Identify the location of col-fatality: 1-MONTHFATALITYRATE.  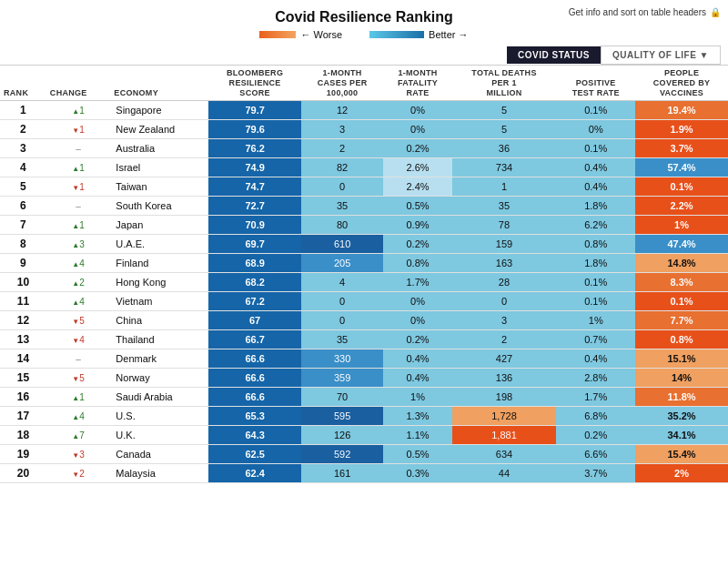
(417, 84).